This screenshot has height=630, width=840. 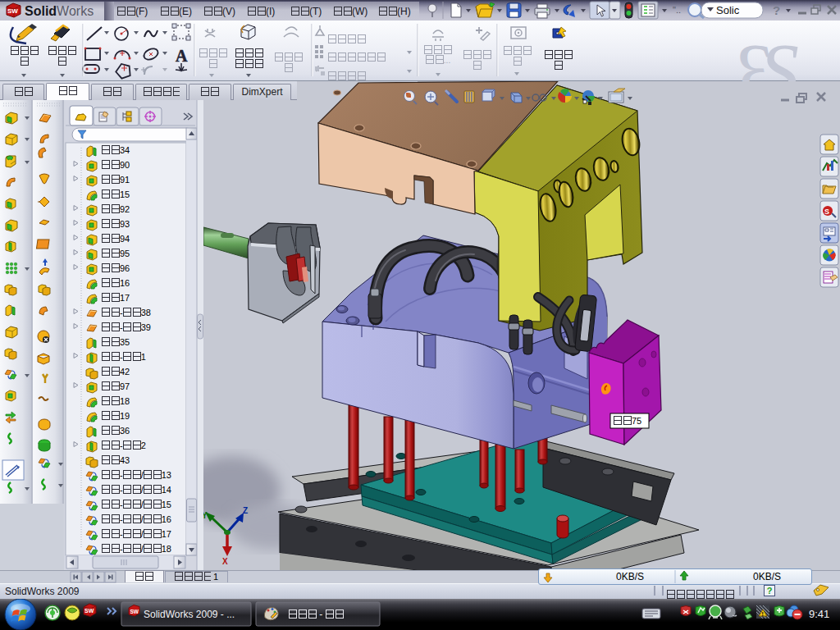 I want to click on svg-text: Solic, so click(x=728, y=10).